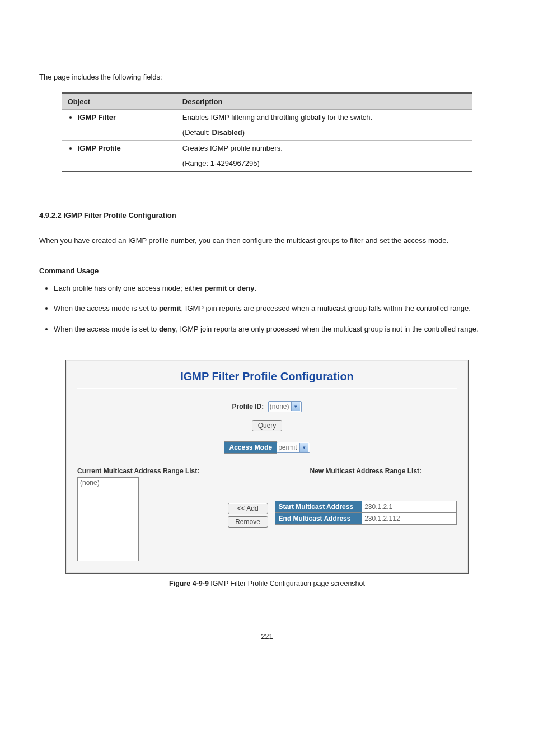  What do you see at coordinates (108, 519) in the screenshot?
I see `current-range-listbox: (none)` at bounding box center [108, 519].